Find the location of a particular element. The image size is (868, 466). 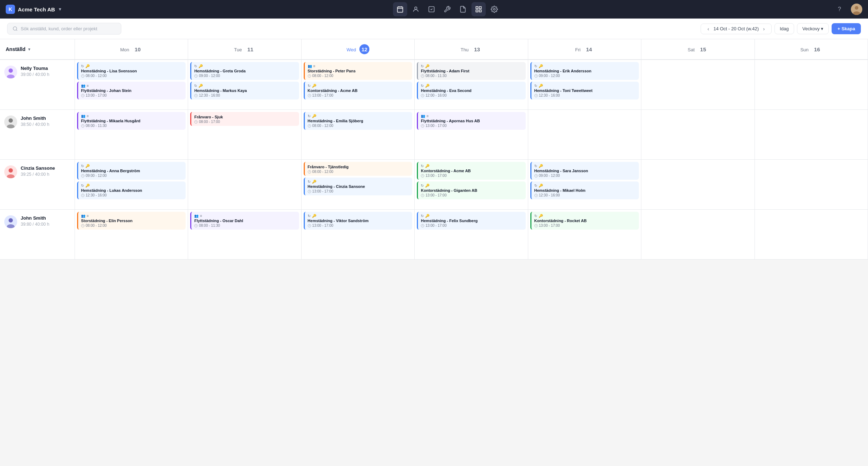

day-cell: 👥≡ Flyttstädning - Mikaela Husgård 08:00… is located at coordinates (131, 135).